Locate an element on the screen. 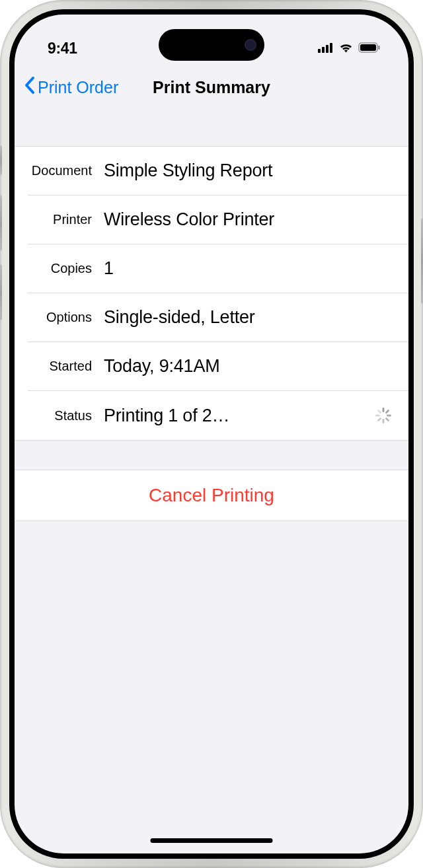  row-label-started: Started is located at coordinates (66, 366).